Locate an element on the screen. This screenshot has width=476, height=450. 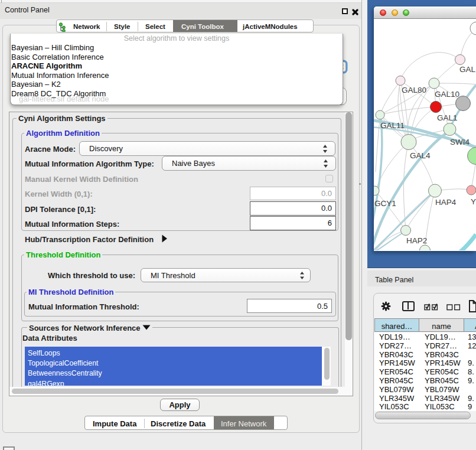
svg-text: GAL10 is located at coordinates (447, 94).